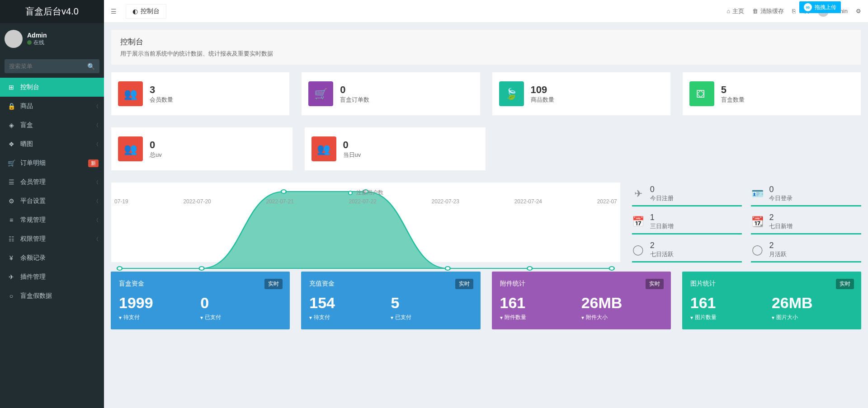  Describe the element at coordinates (366, 192) in the screenshot. I see `chart-legend: 注册用户数` at that location.